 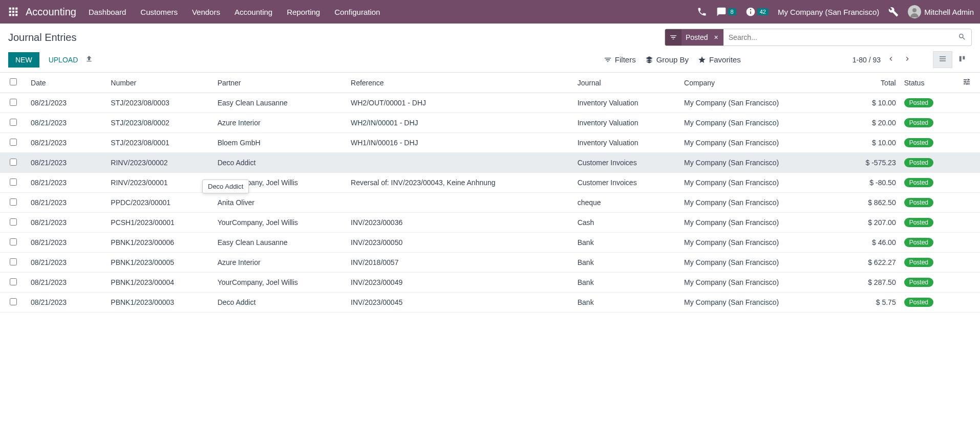 What do you see at coordinates (962, 59) in the screenshot?
I see `kanban-view-icon` at bounding box center [962, 59].